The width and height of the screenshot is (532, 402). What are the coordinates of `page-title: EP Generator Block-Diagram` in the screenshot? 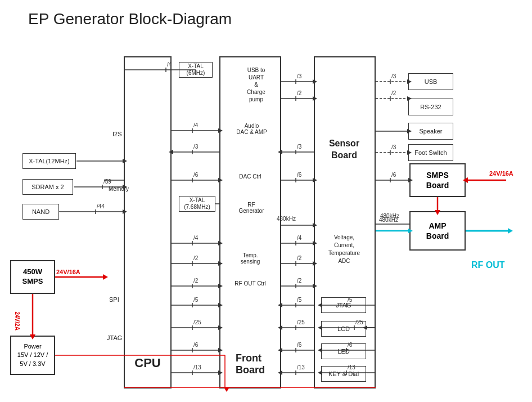 It's located at (130, 19).